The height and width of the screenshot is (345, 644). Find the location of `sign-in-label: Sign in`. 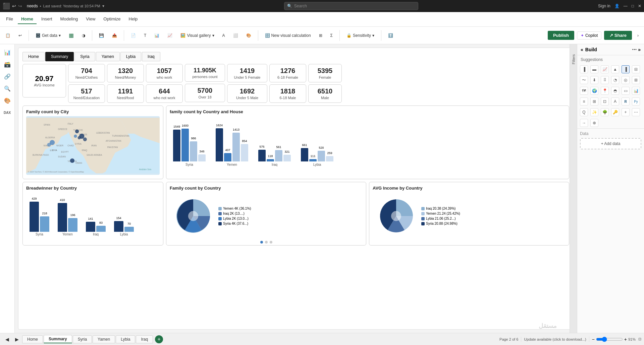

sign-in-label: Sign in is located at coordinates (604, 6).